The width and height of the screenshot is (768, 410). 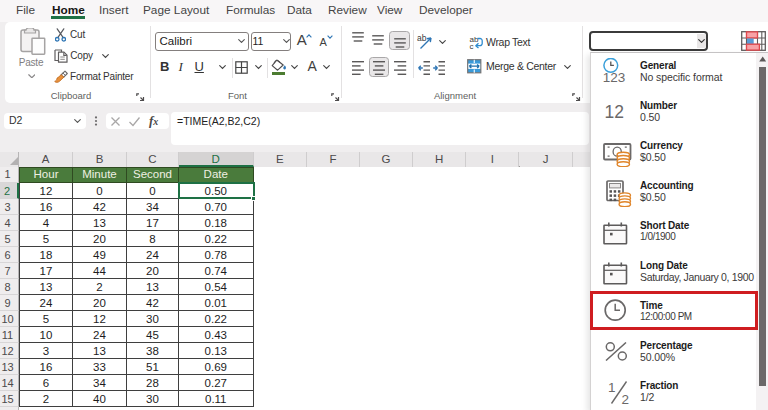 What do you see at coordinates (612, 388) in the screenshot?
I see `svg-text: 1` at bounding box center [612, 388].